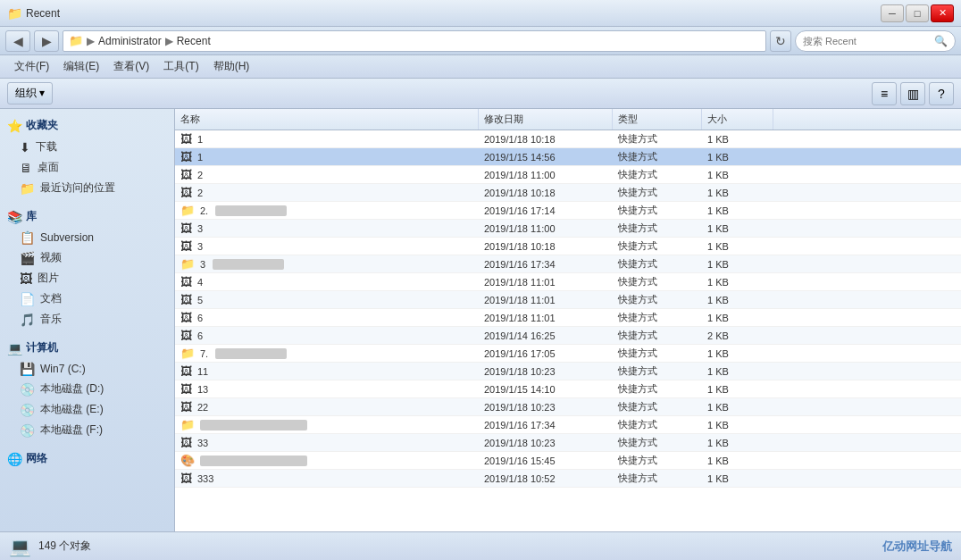 The height and width of the screenshot is (560, 961). I want to click on sidebar-section-header-computer: 💻 计算机, so click(88, 348).